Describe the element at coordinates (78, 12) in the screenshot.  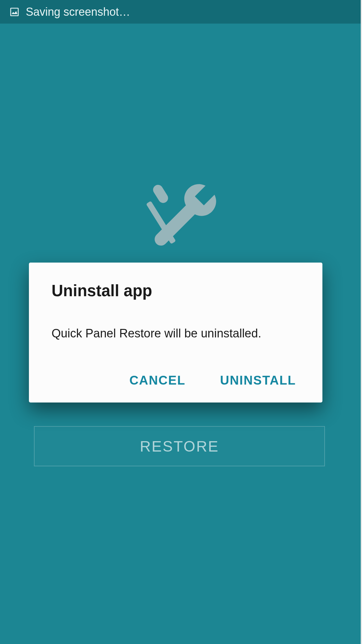
I see `status-bar-text: Saving screenshot…` at that location.